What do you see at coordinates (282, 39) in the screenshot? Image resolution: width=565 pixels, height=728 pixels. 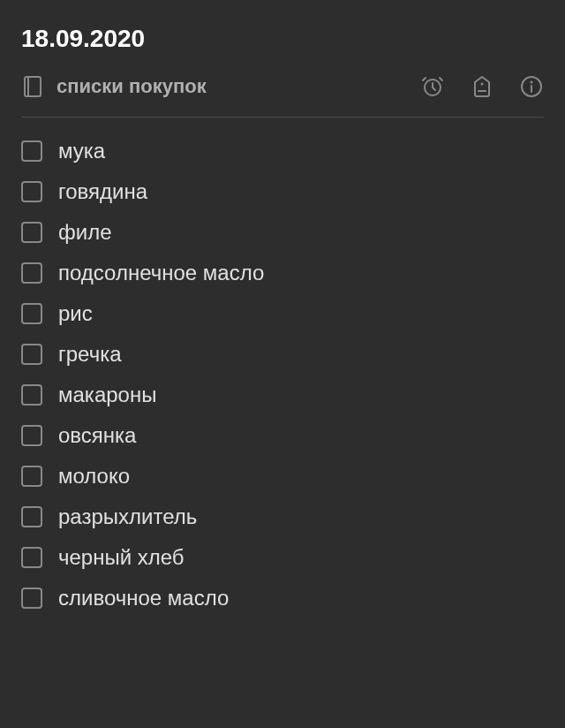 I see `note-title: 18.09.2020` at bounding box center [282, 39].